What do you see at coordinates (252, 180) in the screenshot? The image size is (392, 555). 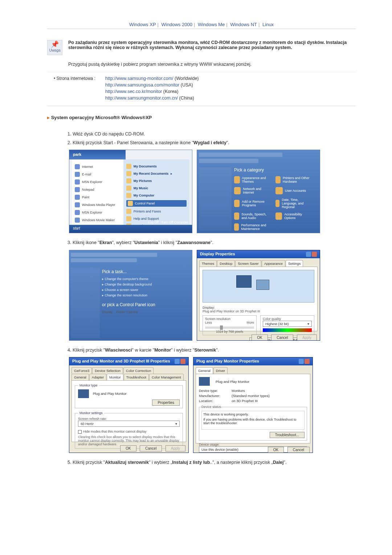 I see `category-item: Appearance and Themes` at bounding box center [252, 180].